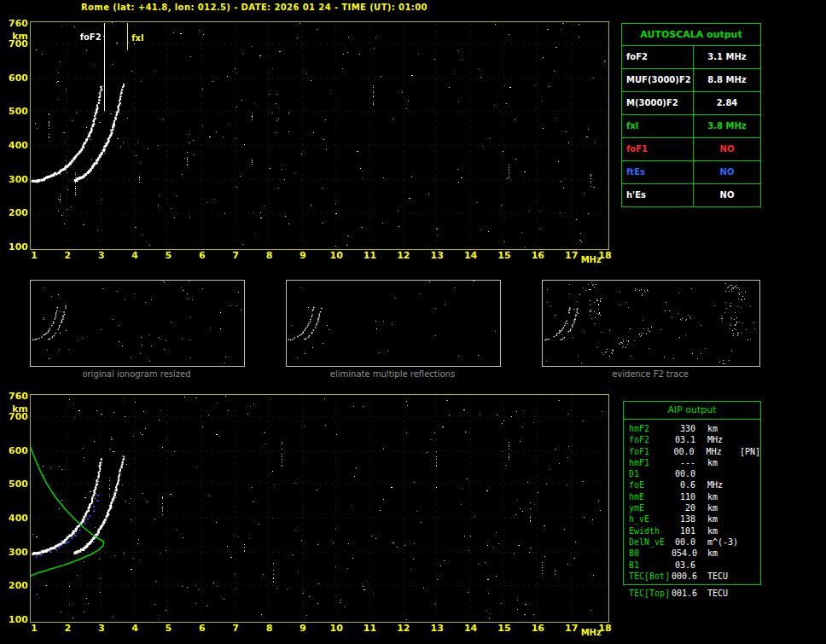 This screenshot has width=826, height=644. I want to click on aip-table-title: AIP output, so click(692, 411).